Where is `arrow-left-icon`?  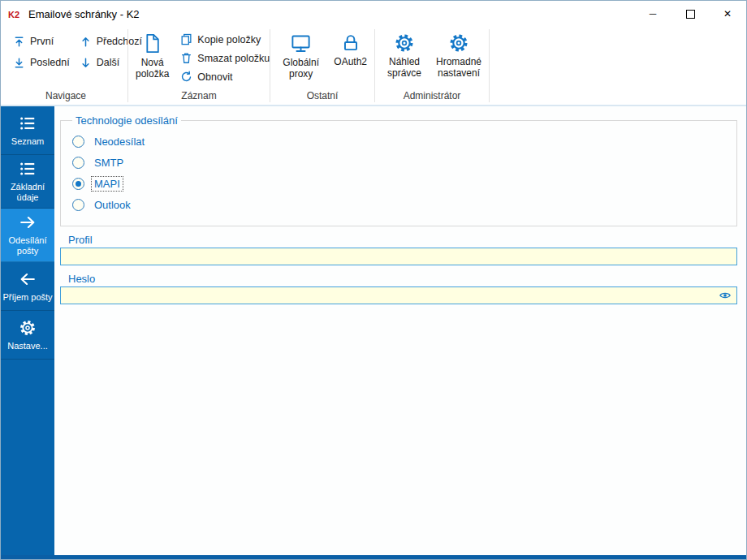 arrow-left-icon is located at coordinates (28, 279).